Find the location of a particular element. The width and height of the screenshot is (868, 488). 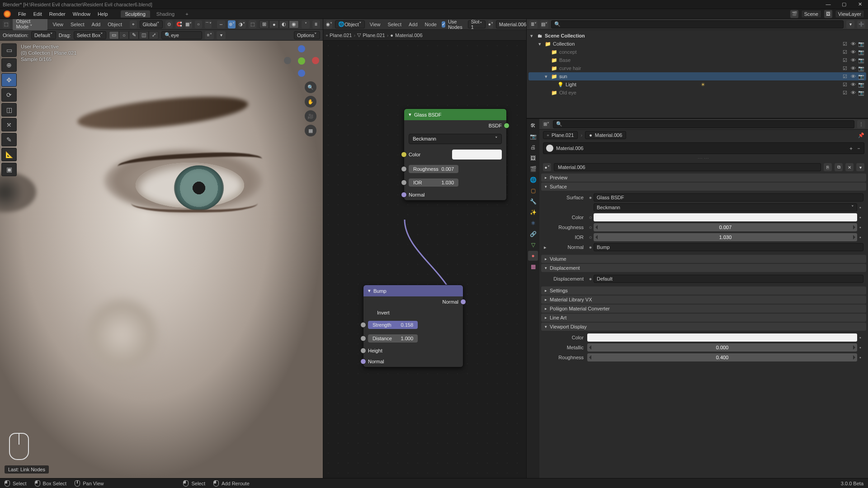

strength-field: Strength0.158 is located at coordinates (393, 325).